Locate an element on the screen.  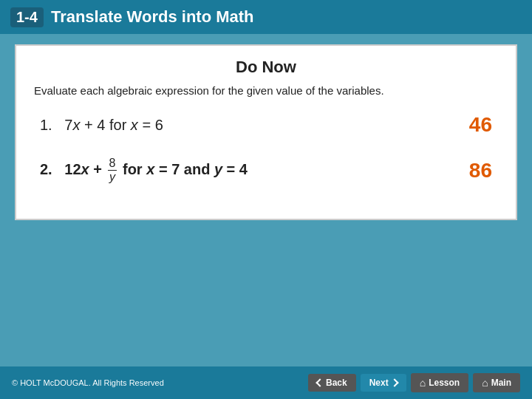
next-label: Next is located at coordinates (379, 383).